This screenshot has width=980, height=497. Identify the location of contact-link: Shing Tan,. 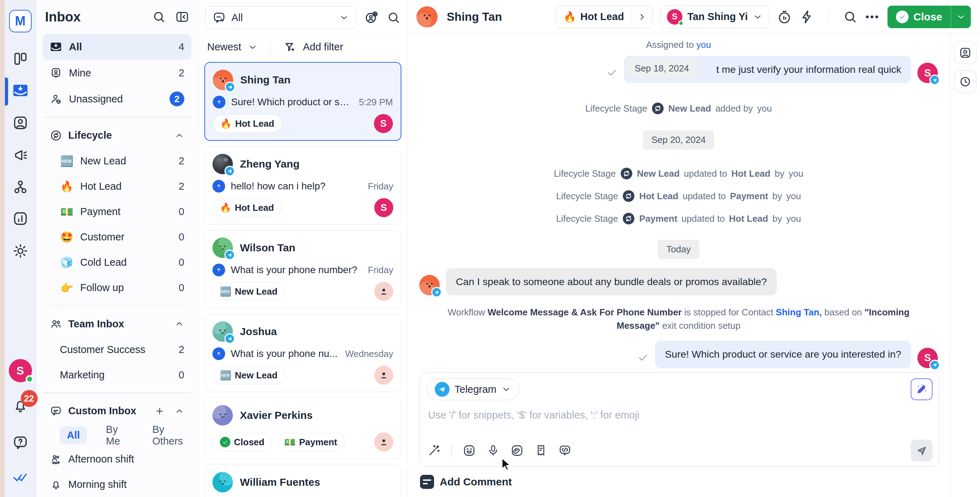
(799, 312).